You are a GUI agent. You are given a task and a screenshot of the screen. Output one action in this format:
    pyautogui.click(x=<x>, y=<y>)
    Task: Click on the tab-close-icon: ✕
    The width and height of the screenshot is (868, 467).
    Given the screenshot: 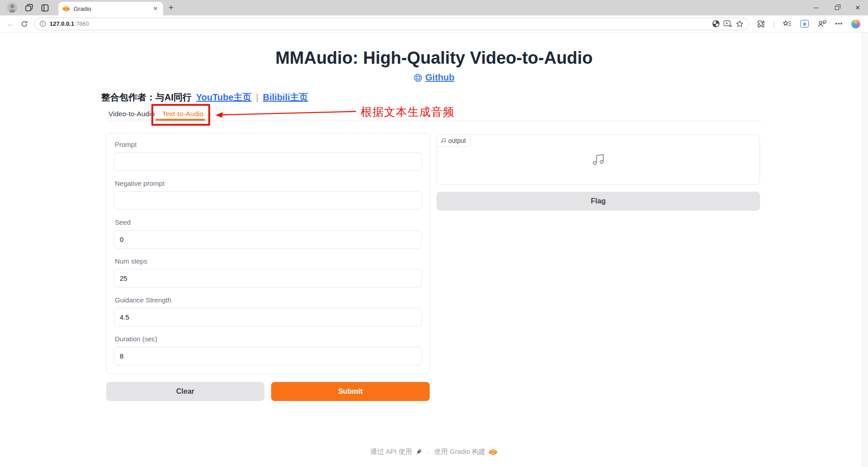 What is the action you would take?
    pyautogui.click(x=155, y=9)
    